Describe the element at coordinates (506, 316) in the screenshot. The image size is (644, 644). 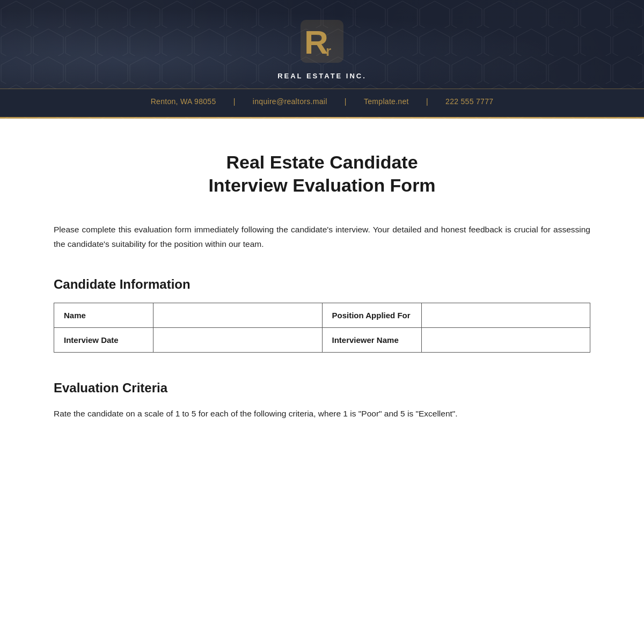
I see `position-value` at that location.